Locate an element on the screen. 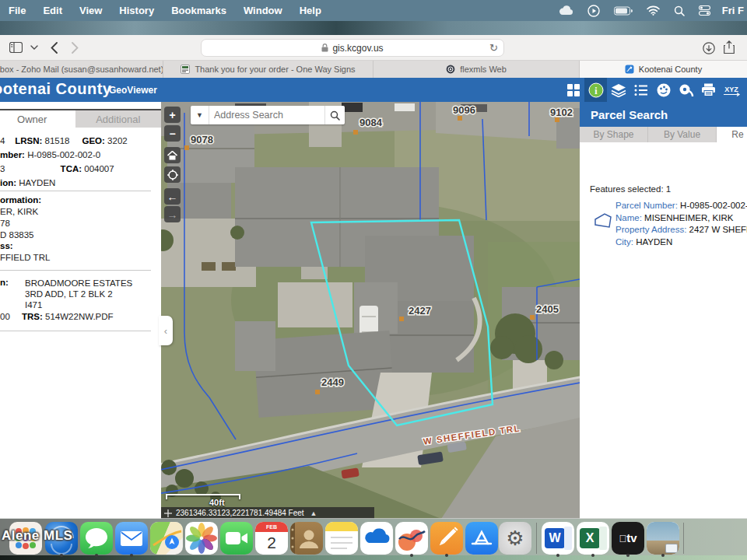  owner-address-2: D 83835 is located at coordinates (17, 235).